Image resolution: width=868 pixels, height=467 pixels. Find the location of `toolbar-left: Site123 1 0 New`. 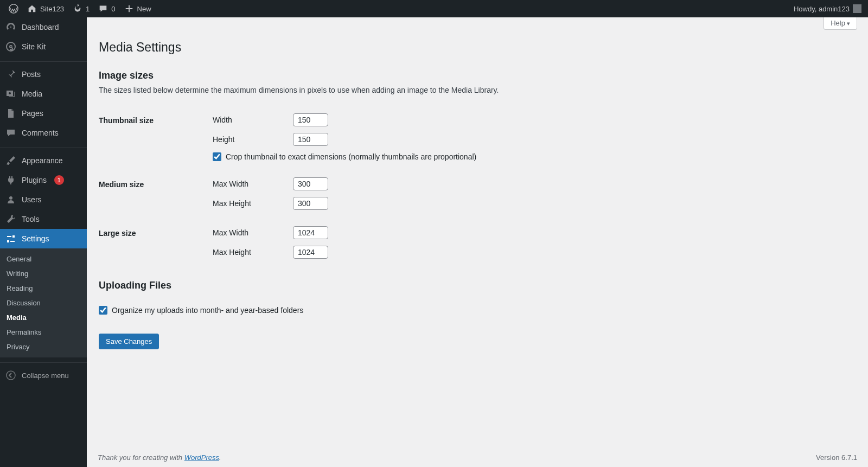

toolbar-left: Site123 1 0 New is located at coordinates (80, 9).